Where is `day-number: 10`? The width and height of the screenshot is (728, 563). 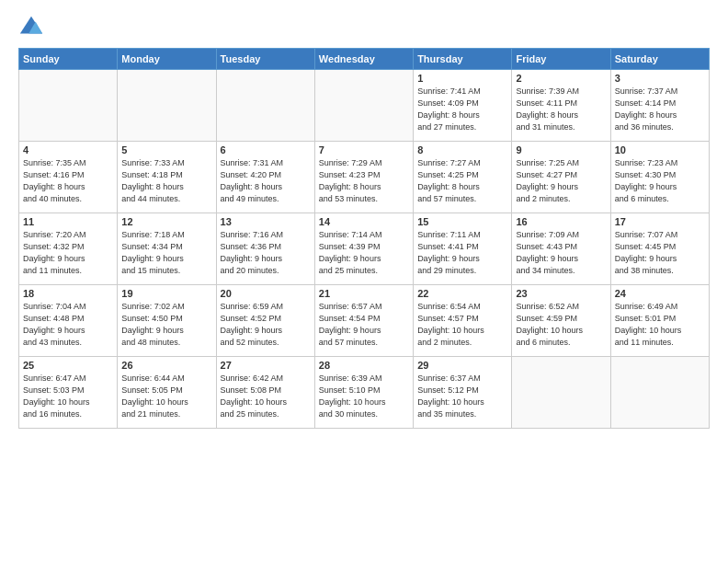
day-number: 10 is located at coordinates (660, 150).